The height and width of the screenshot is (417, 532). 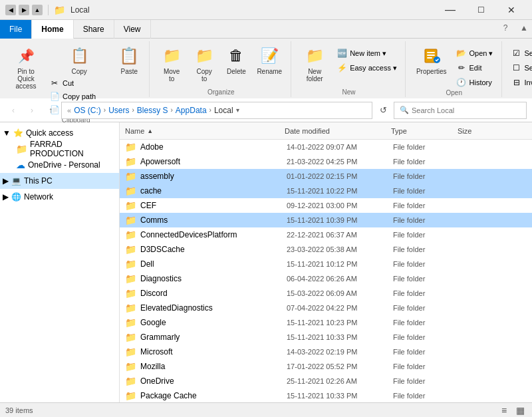 I want to click on ribbon-collapse-icon: ▲, so click(x=524, y=28).